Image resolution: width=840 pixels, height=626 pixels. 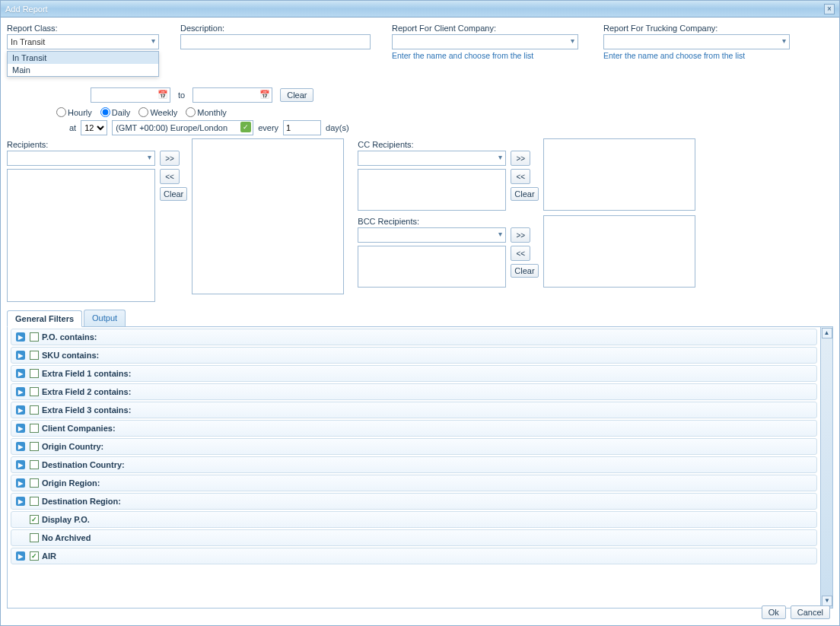 I want to click on date-to-input, so click(x=233, y=95).